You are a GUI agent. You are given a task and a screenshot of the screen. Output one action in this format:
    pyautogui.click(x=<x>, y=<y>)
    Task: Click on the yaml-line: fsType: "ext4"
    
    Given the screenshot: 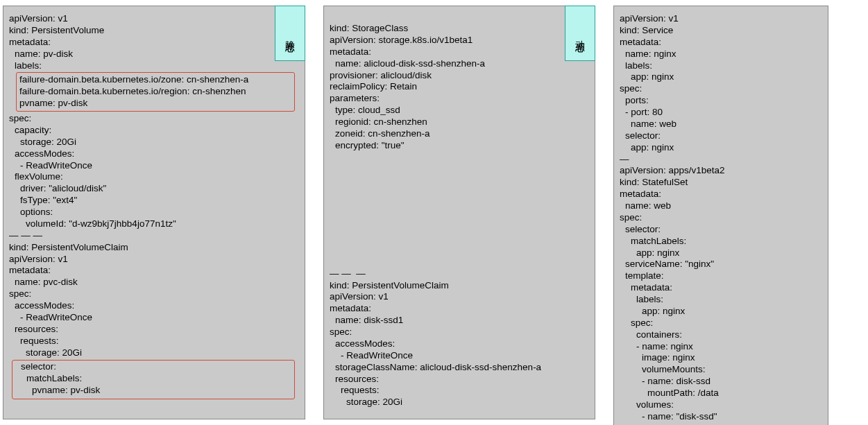 What is the action you would take?
    pyautogui.click(x=153, y=201)
    